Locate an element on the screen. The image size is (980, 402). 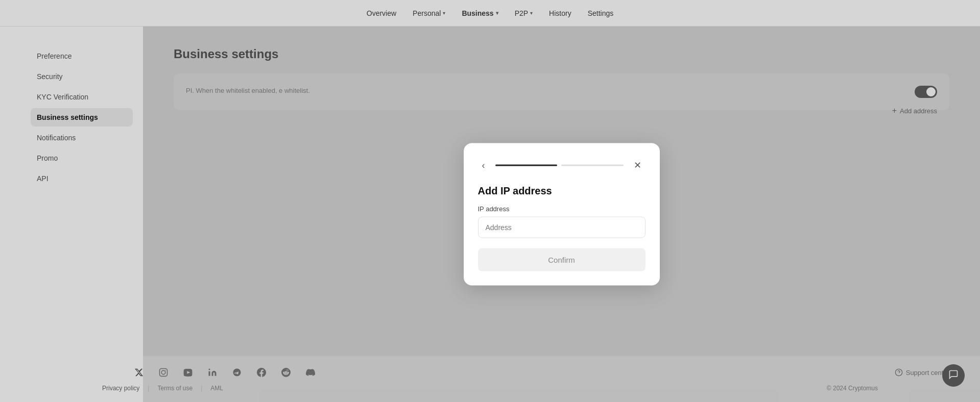
nav-p2p: P2P ▾ is located at coordinates (524, 13).